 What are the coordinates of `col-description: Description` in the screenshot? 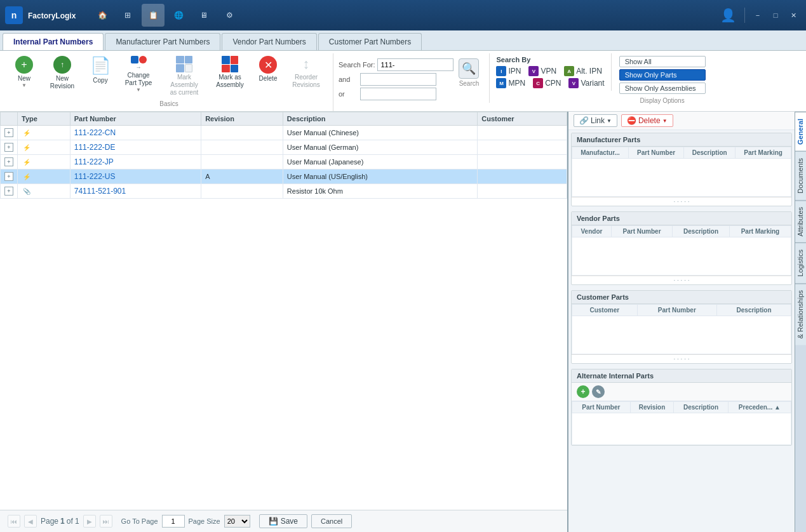 It's located at (380, 119).